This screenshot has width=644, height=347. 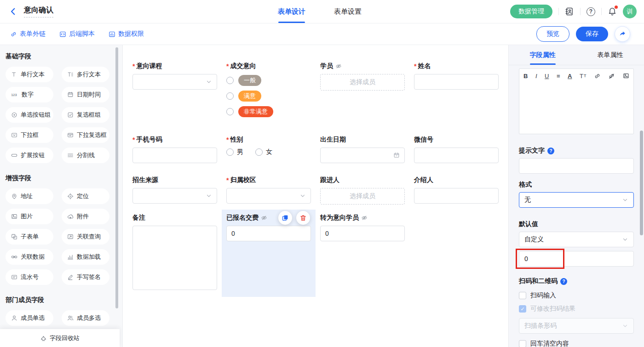 What do you see at coordinates (362, 152) in the screenshot?
I see `canvas-field: 出生日期7` at bounding box center [362, 152].